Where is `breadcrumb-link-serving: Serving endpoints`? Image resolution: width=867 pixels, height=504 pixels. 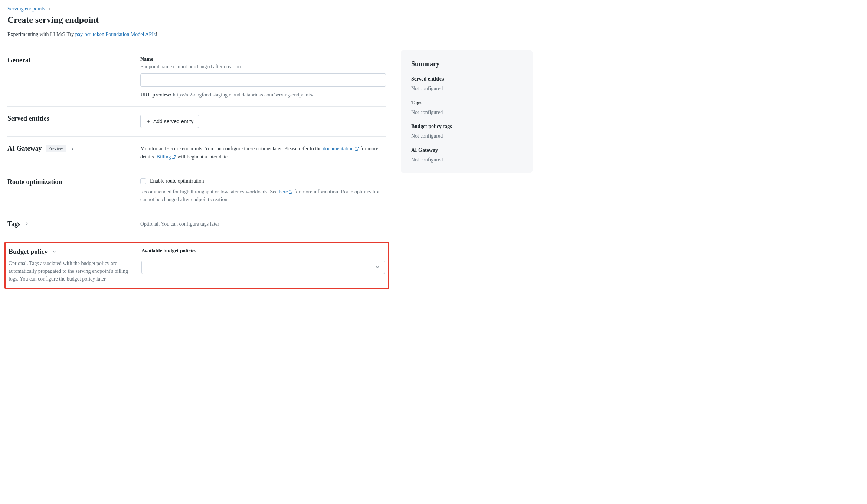
breadcrumb-link-serving: Serving endpoints is located at coordinates (26, 9).